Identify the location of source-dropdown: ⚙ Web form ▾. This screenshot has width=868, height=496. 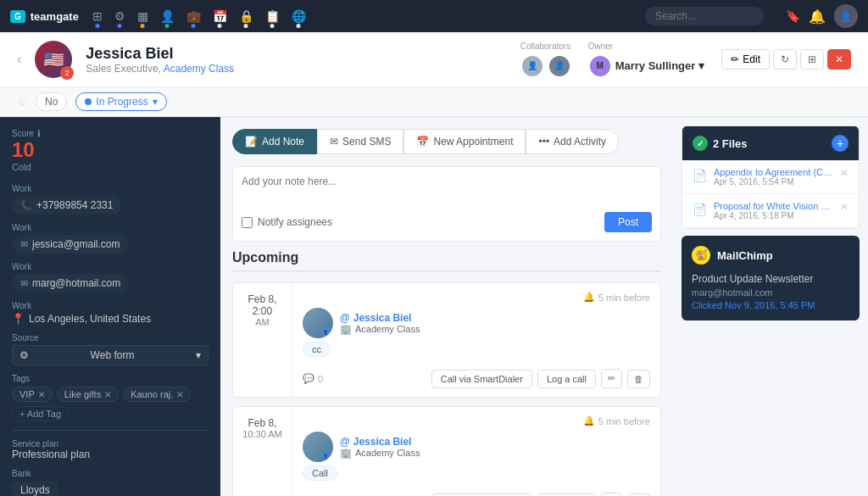
(110, 355).